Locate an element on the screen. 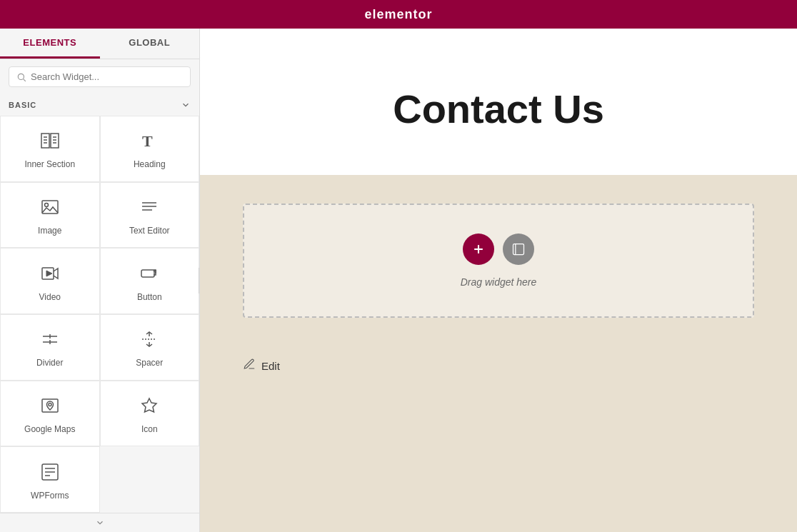 The width and height of the screenshot is (797, 532). sidebar-scroll-down is located at coordinates (100, 523).